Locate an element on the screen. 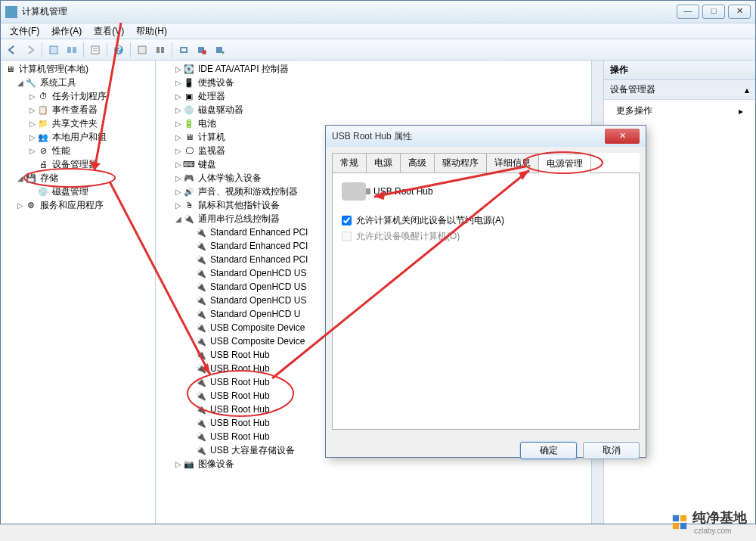 This screenshot has height=541, width=756. forward-button is located at coordinates (30, 50).